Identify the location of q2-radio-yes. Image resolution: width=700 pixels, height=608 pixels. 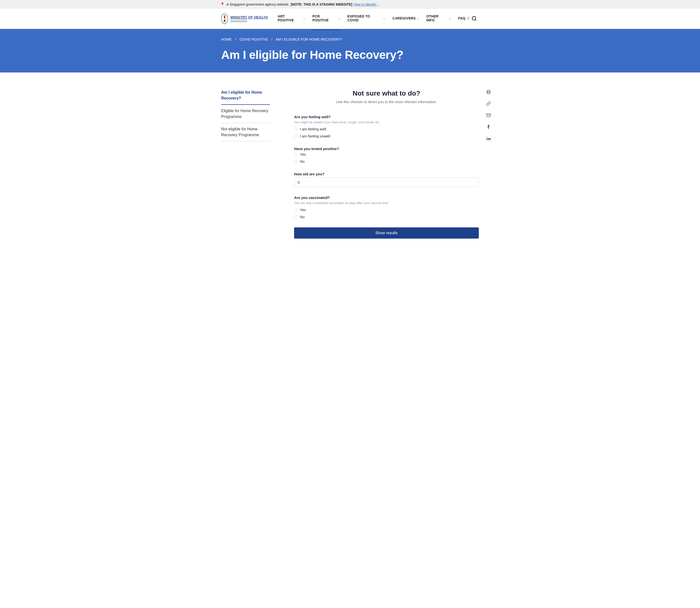
(296, 154).